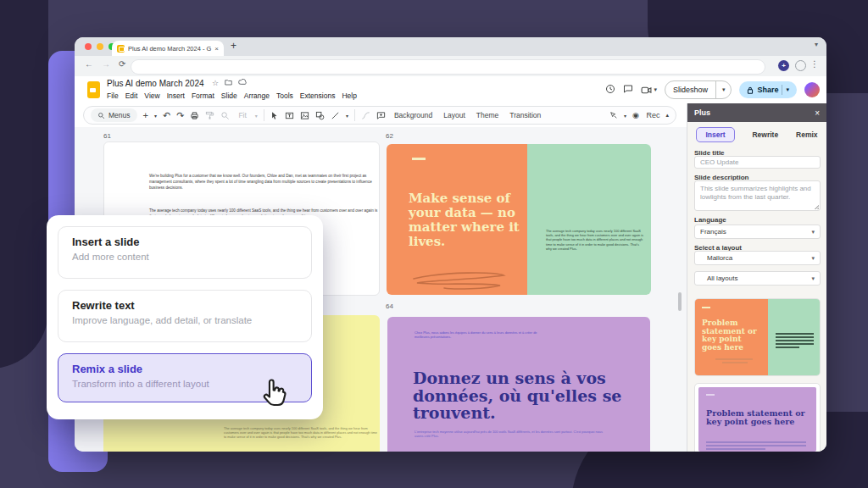 The image size is (868, 488). What do you see at coordinates (156, 115) in the screenshot?
I see `new-slide-caret-icon: ▾` at bounding box center [156, 115].